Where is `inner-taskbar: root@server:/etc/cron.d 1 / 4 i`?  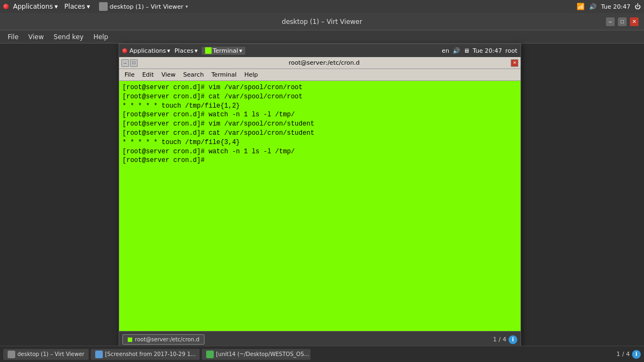
inner-taskbar: root@server:/etc/cron.d 1 / 4 i is located at coordinates (320, 339).